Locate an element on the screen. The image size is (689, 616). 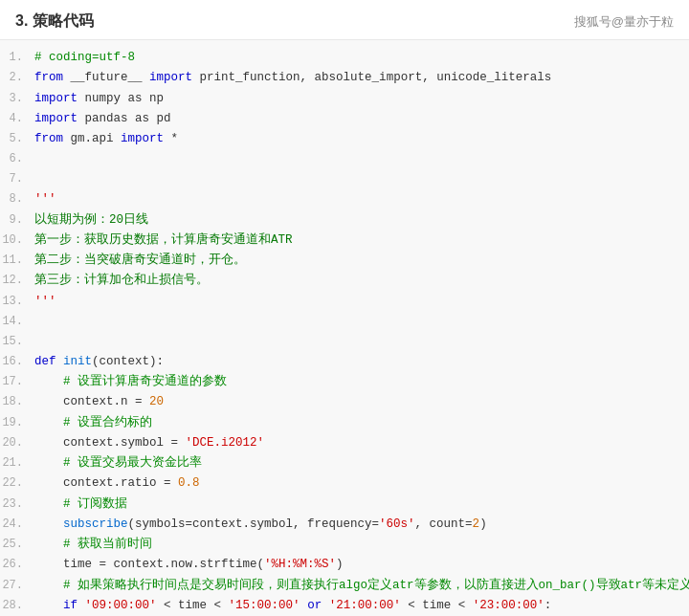
line-content: # 设置计算唐奇安通道的参数 is located at coordinates (362, 383).